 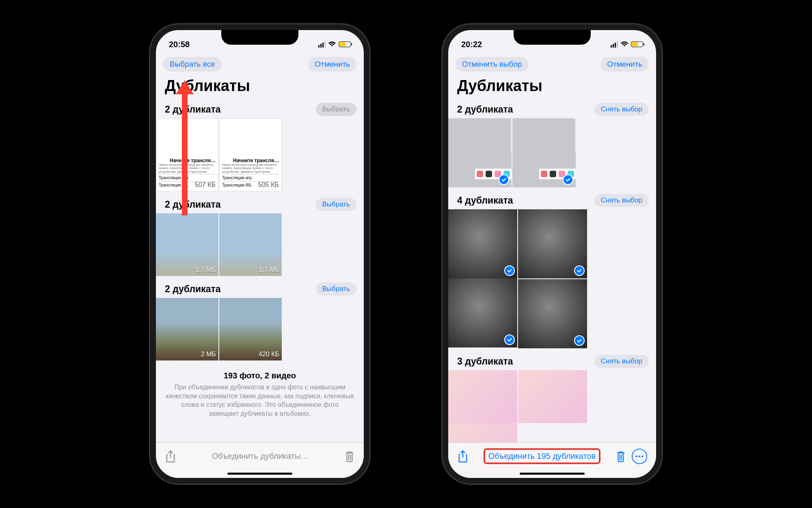 What do you see at coordinates (269, 185) in the screenshot?
I see `size-badge: 505 КБ` at bounding box center [269, 185].